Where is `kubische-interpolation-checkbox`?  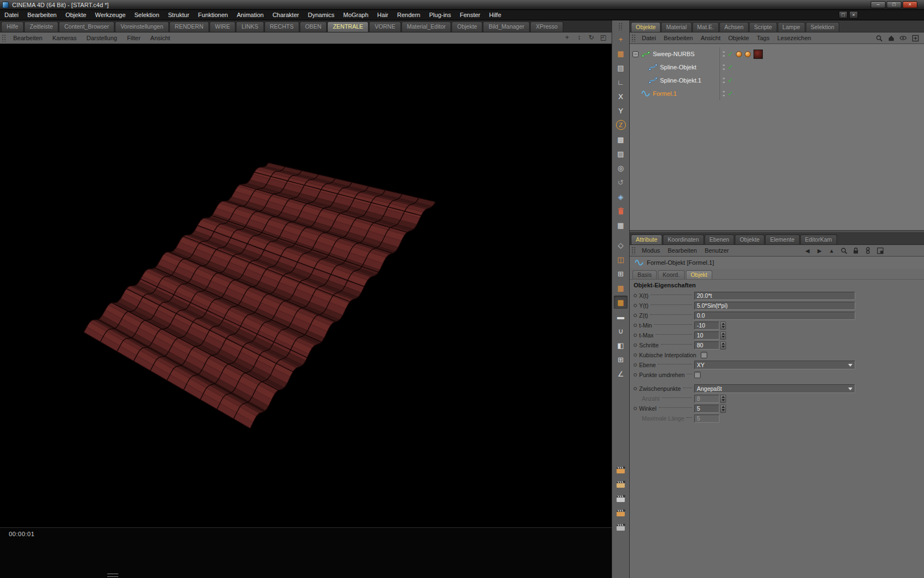 kubische-interpolation-checkbox is located at coordinates (704, 355).